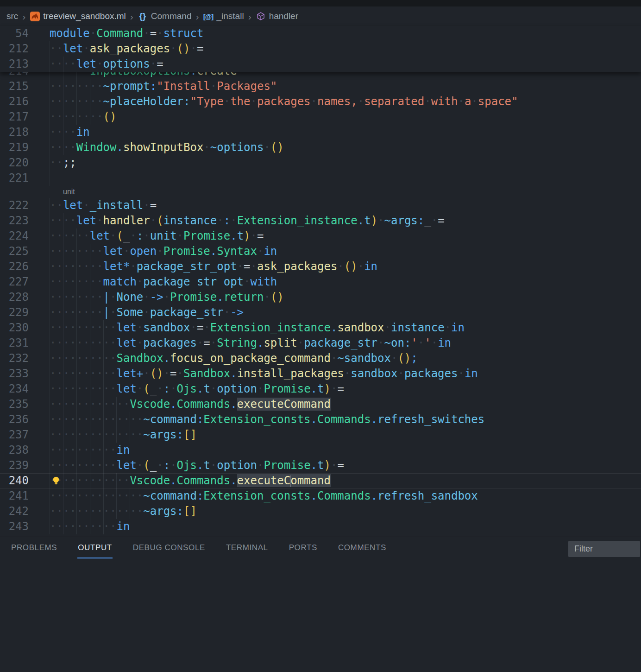 This screenshot has height=672, width=641. Describe the element at coordinates (320, 102) in the screenshot. I see `code-line-216: 216········~placeHolder:"Type·the·packag…` at that location.